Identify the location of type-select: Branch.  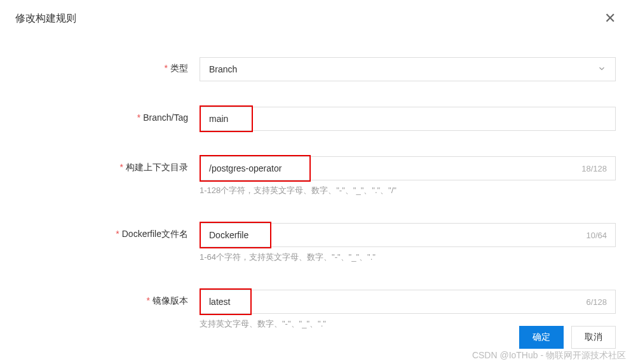
(408, 69).